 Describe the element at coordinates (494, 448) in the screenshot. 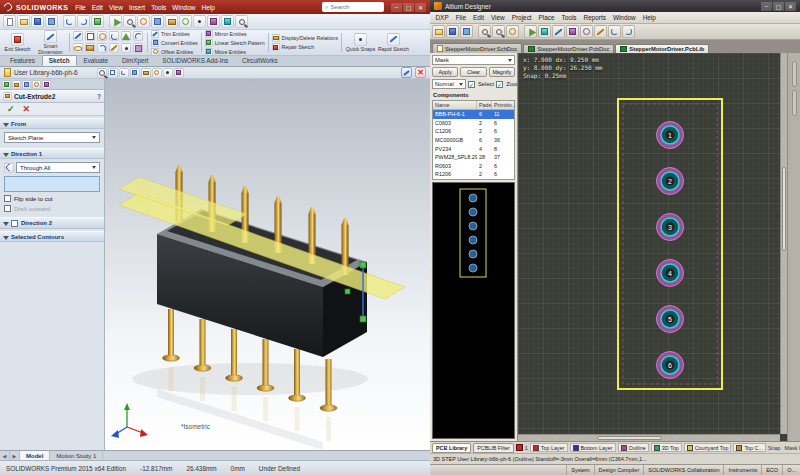

I see `panel-tab-pcblib-filter: PCBLIB Filter` at that location.